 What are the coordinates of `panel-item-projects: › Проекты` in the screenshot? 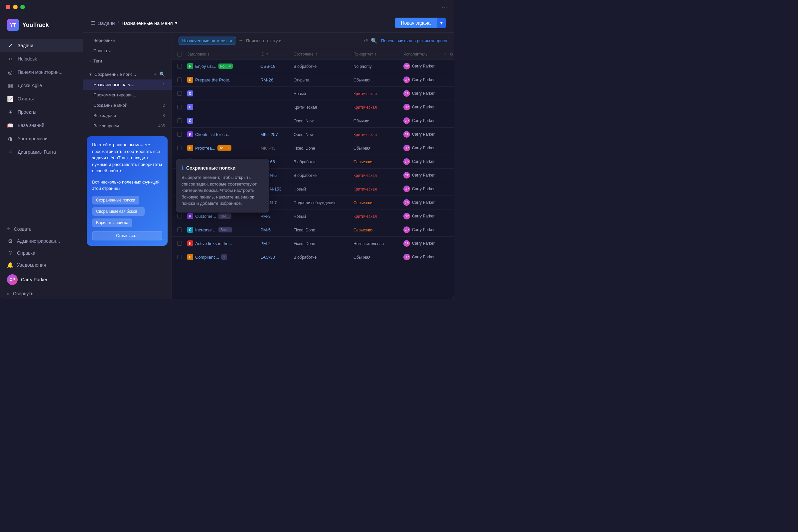 It's located at (127, 51).